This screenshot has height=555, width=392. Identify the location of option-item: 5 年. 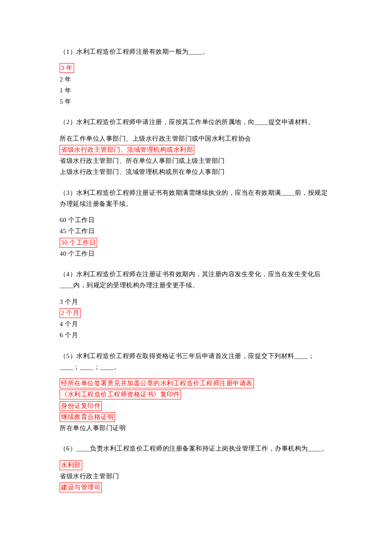
(196, 101).